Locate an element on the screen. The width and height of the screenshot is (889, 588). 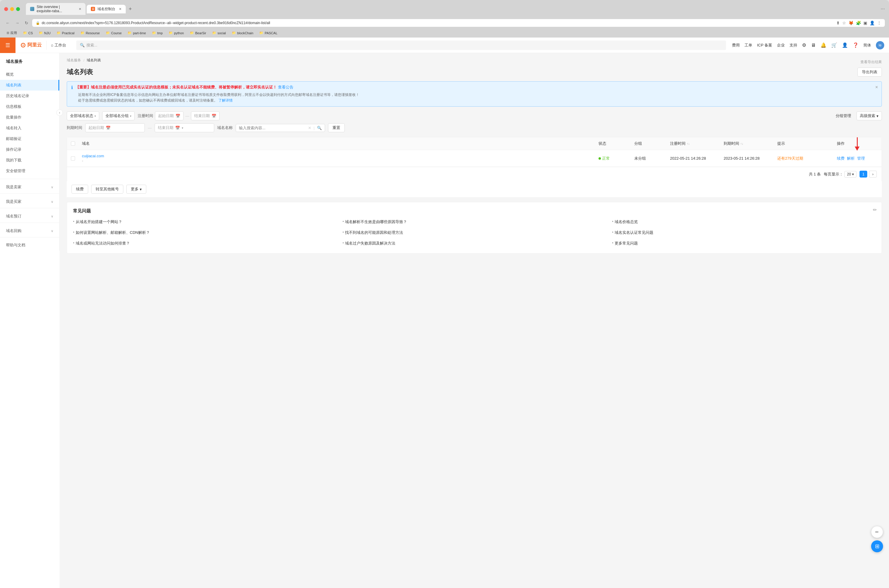
sidebar-item-transfer: 域名转入 is located at coordinates (30, 128).